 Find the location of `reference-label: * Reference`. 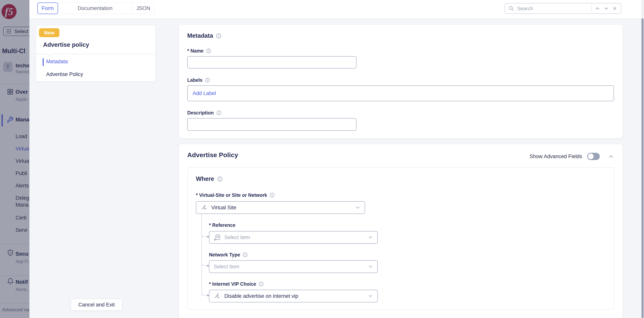

reference-label: * Reference is located at coordinates (222, 225).